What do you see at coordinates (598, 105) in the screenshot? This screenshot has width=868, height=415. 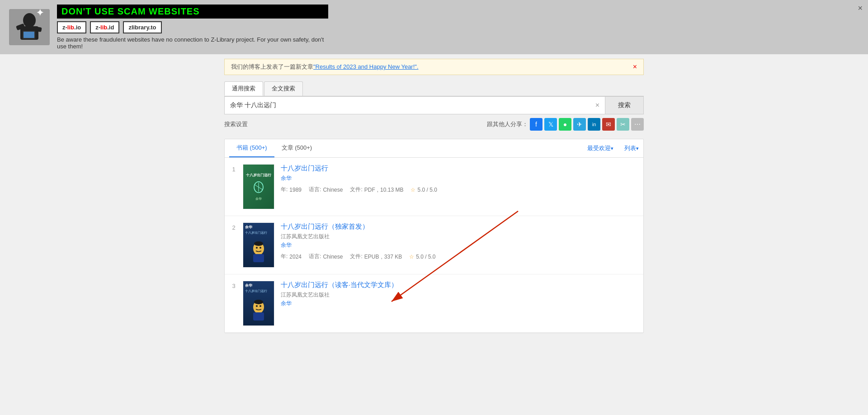 I see `search-clear-button: ×` at bounding box center [598, 105].